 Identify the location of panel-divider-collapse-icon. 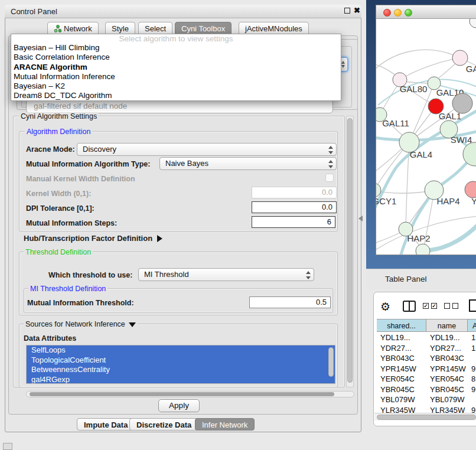
(360, 219).